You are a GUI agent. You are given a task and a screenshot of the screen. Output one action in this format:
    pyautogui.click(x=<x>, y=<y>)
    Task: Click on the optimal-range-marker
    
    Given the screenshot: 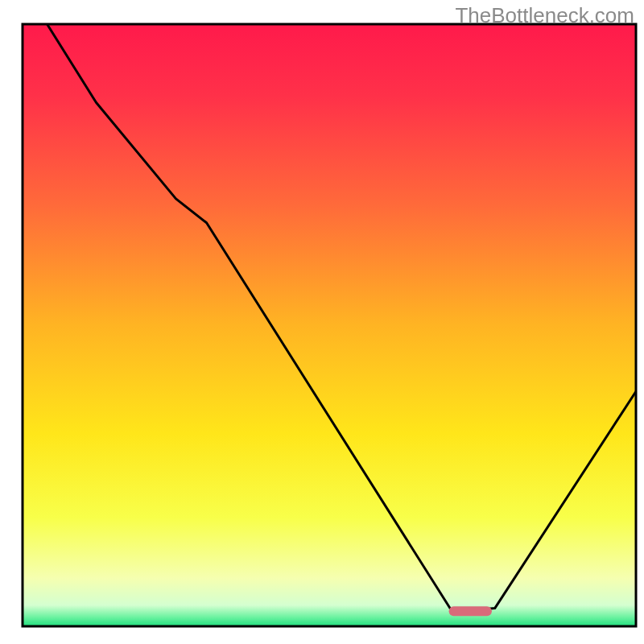 What is the action you would take?
    pyautogui.click(x=470, y=611)
    